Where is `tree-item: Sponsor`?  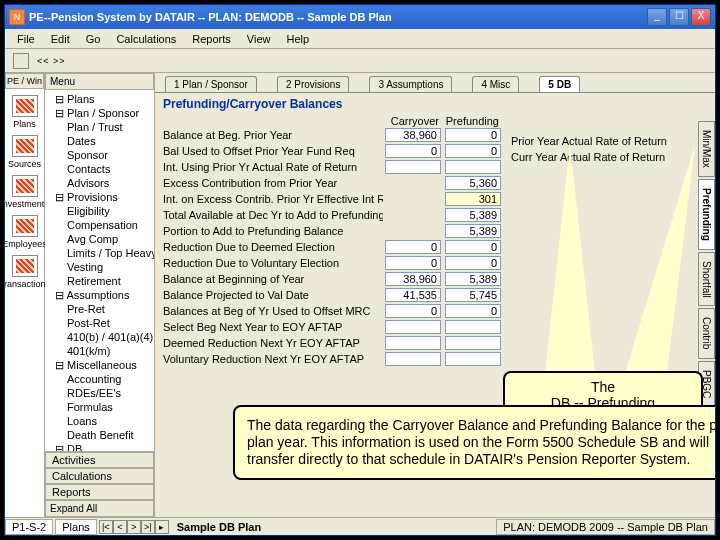 tree-item: Sponsor is located at coordinates (100, 155).